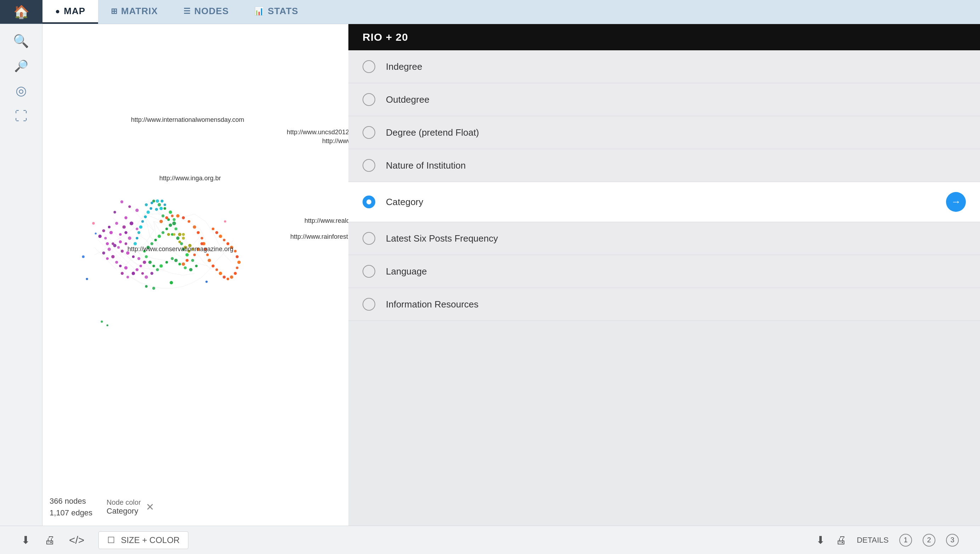  Describe the element at coordinates (664, 100) in the screenshot. I see `option-outdegree: Outdegree` at that location.